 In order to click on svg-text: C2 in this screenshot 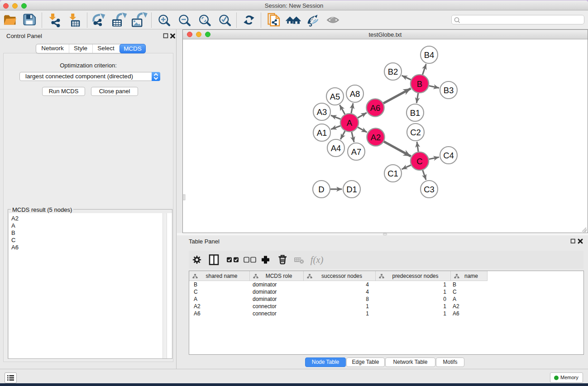, I will do `click(416, 132)`.